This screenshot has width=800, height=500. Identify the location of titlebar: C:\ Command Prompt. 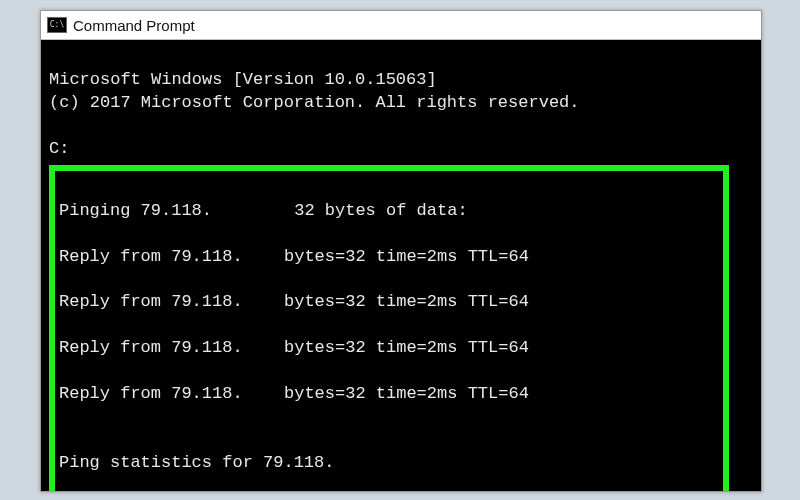
(401, 26).